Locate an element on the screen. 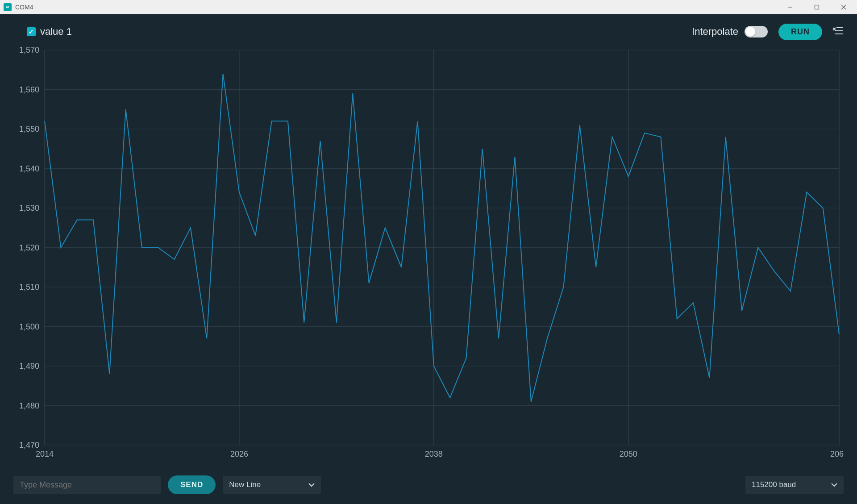  bottom-toolbar: SEND New Line 115200 baud is located at coordinates (428, 485).